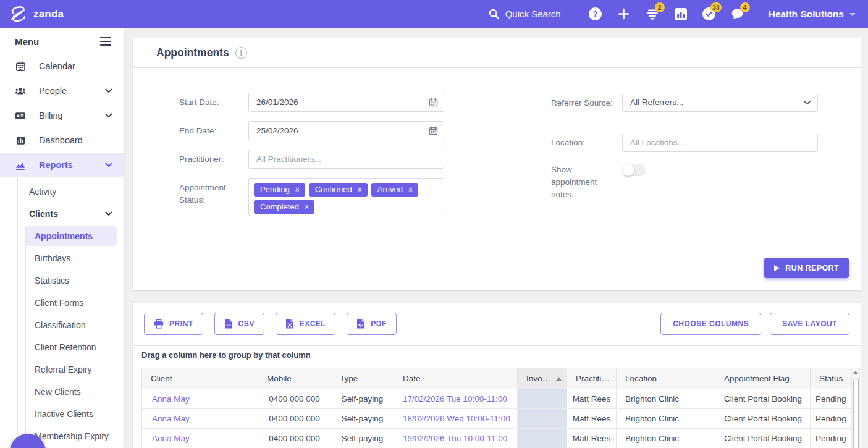  Describe the element at coordinates (106, 41) in the screenshot. I see `hamburger-icon` at that location.